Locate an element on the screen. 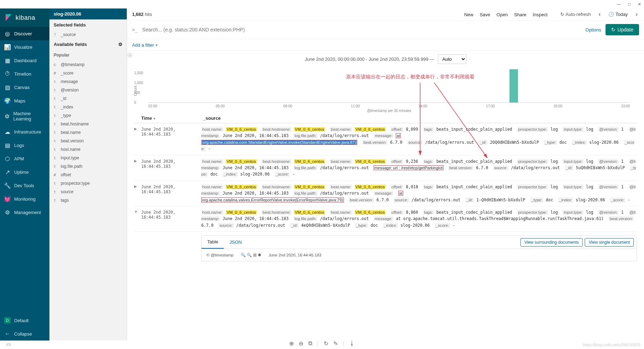  expand-icon: ▼ is located at coordinates (138, 219).